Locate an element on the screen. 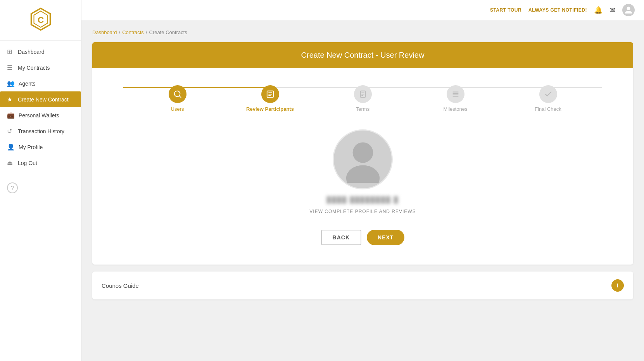 The image size is (644, 361). step-milestones: Milestones is located at coordinates (455, 98).